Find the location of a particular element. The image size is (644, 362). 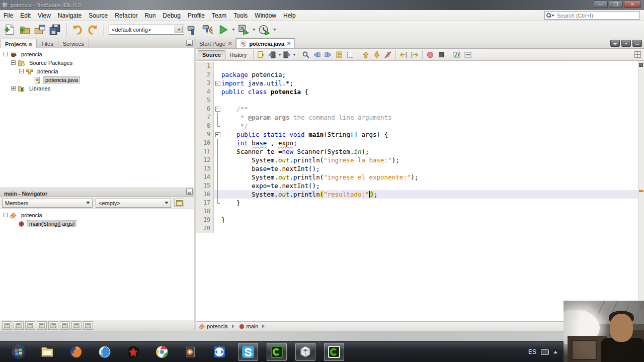

clear-occurrences-button is located at coordinates (388, 55).